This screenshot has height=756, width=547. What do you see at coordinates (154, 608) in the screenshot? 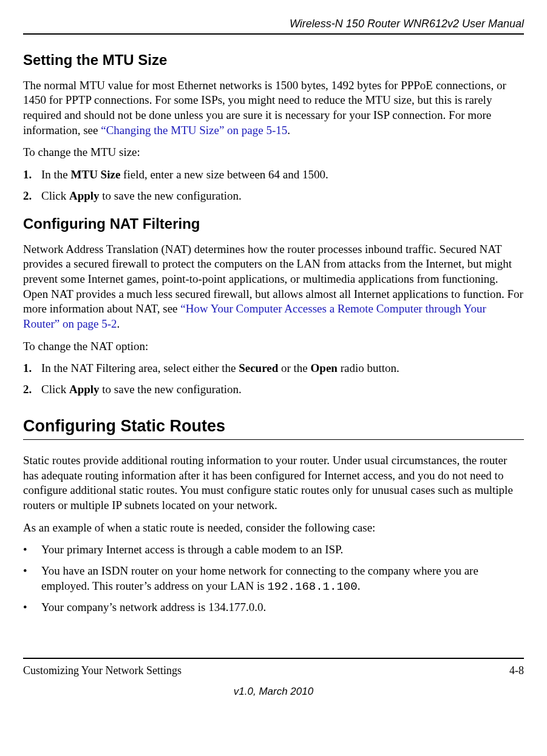
I see `bullet-text: Your company’s network address is 134.17…` at bounding box center [154, 608].